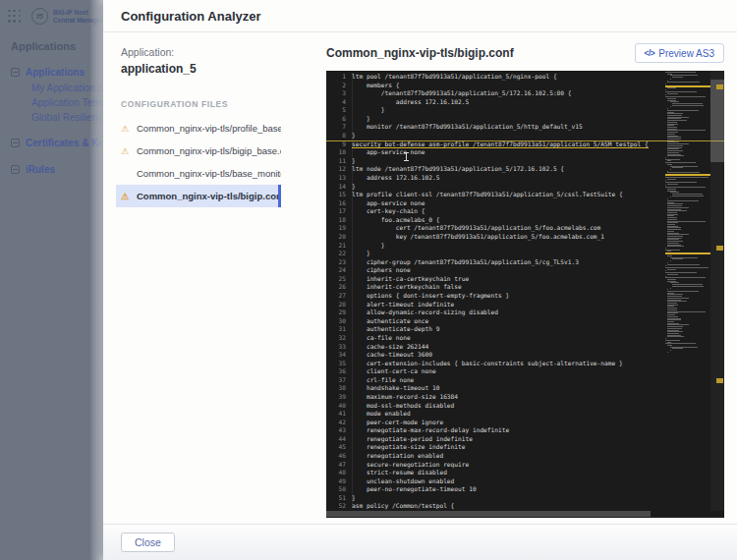 The image size is (737, 560). What do you see at coordinates (208, 151) in the screenshot?
I see `config-file-name: Common_nginx-vip-tls/bigip_base.conf` at bounding box center [208, 151].